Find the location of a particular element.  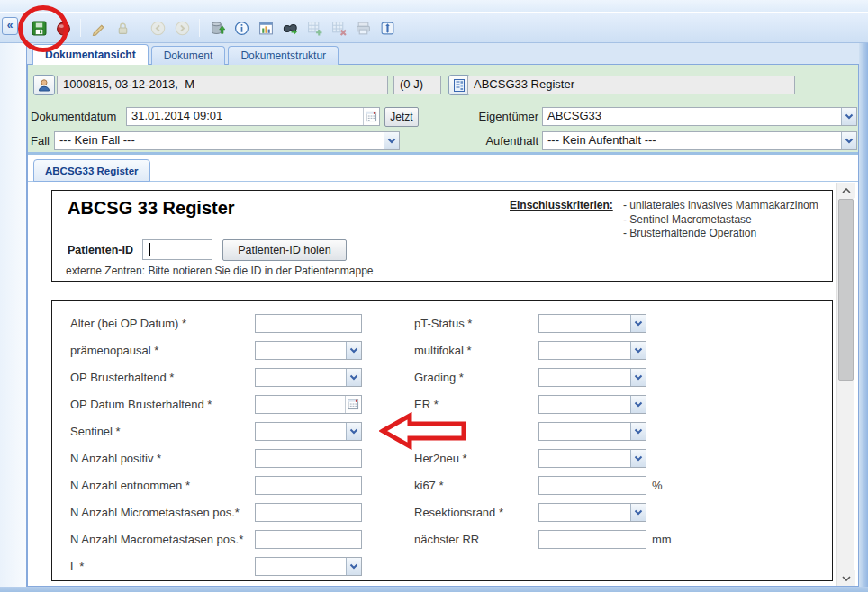

n-anzahl-macrometastasen-label: N Anzahl Macrometastasen pos.* is located at coordinates (157, 540).